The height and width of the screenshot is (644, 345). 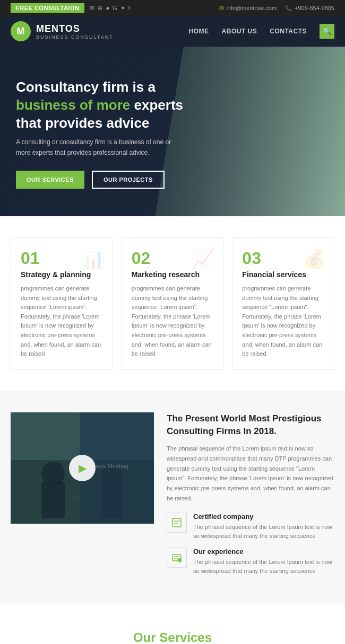 I want to click on certified-text: Certified company The phrasal sequence o…, so click(x=264, y=526).